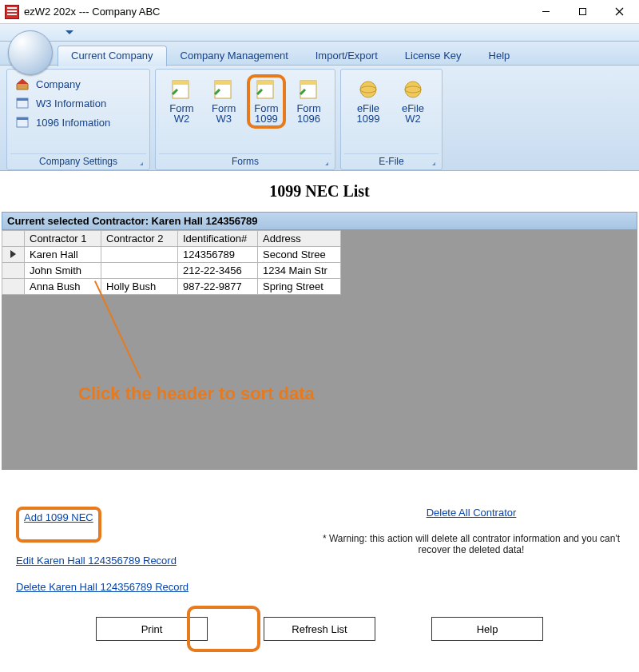 The image size is (639, 672). Describe the element at coordinates (266, 113) in the screenshot. I see `form-1099-label: Form 1099` at that location.